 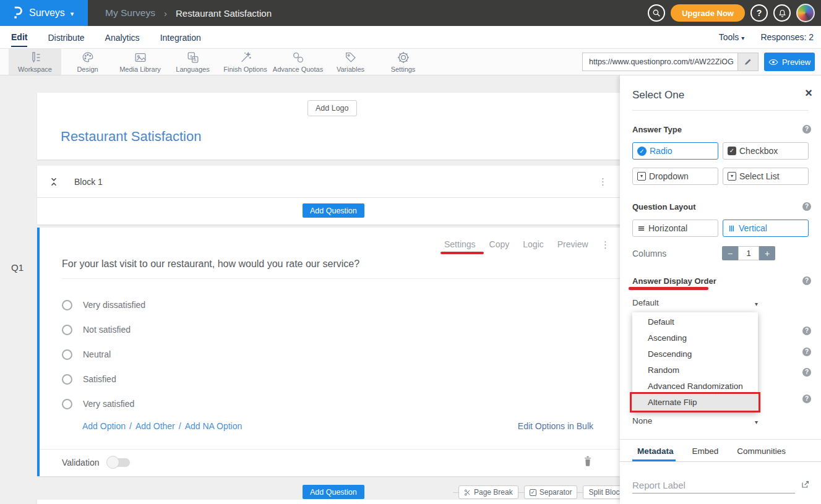 I want to click on help-button: ?, so click(x=759, y=13).